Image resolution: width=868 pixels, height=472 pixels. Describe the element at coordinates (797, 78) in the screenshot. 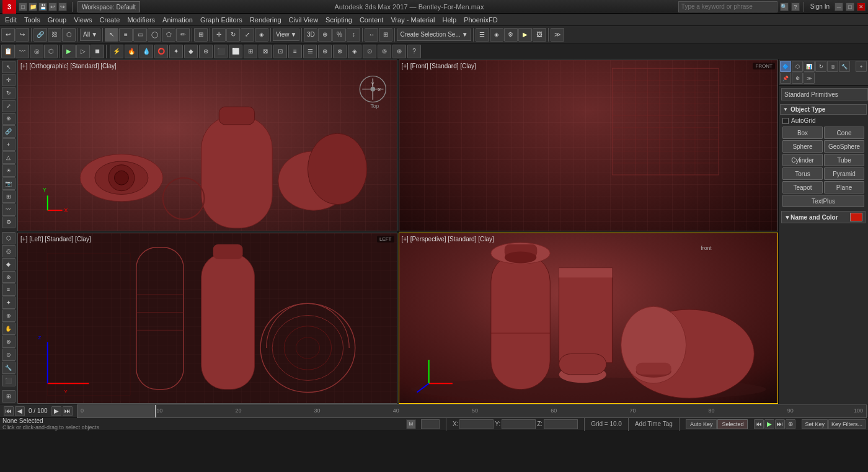

I see `panel-settings-btn: ⚙` at that location.